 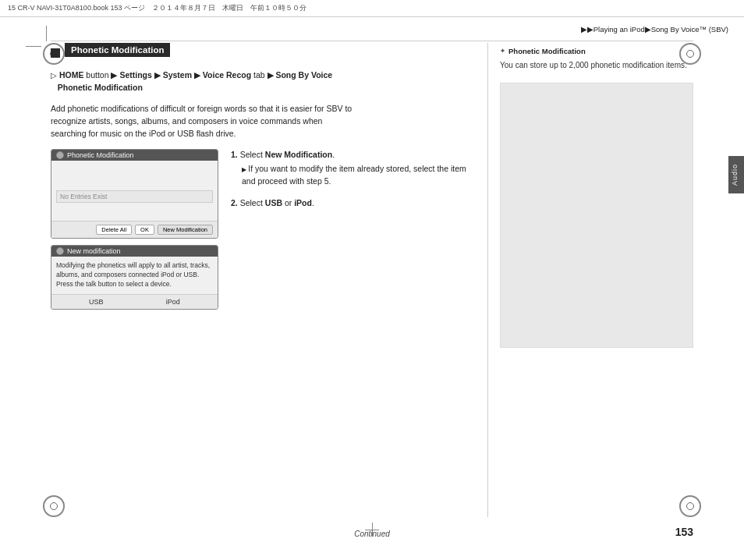 I want to click on screen2-btn-usb: USB, so click(x=97, y=302).